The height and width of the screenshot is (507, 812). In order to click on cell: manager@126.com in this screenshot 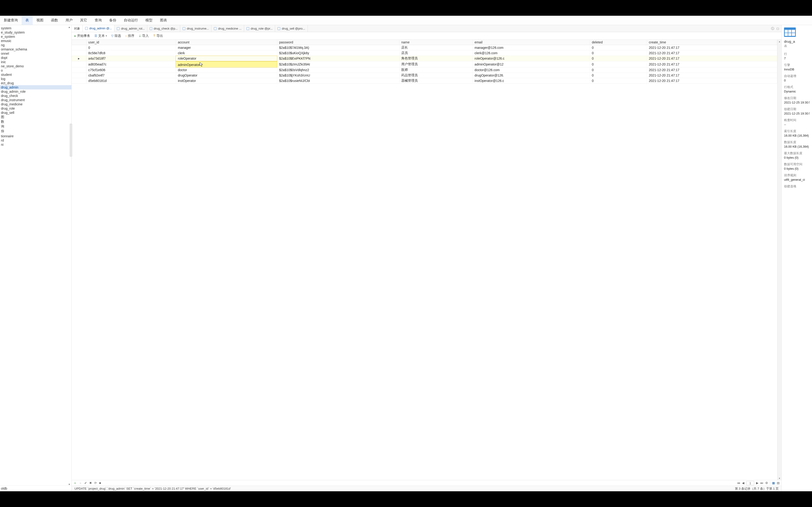, I will do `click(531, 48)`.